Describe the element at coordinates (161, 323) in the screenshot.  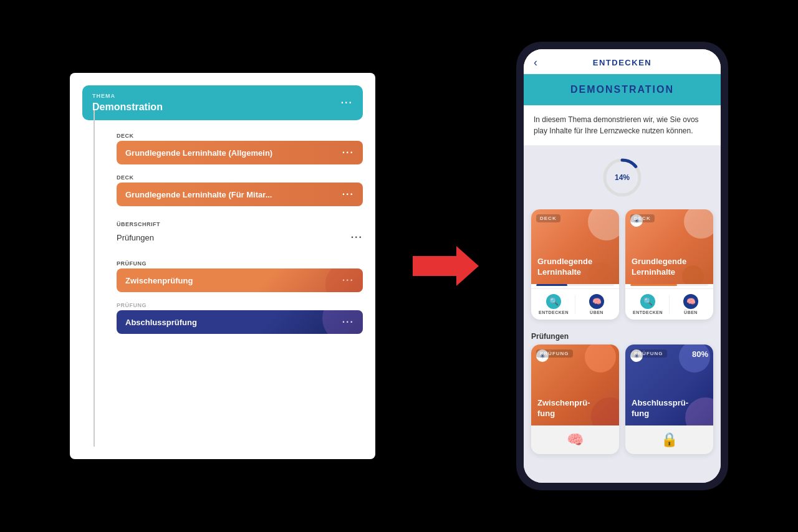
I see `prufung2-title: Abschlussprüfung` at that location.